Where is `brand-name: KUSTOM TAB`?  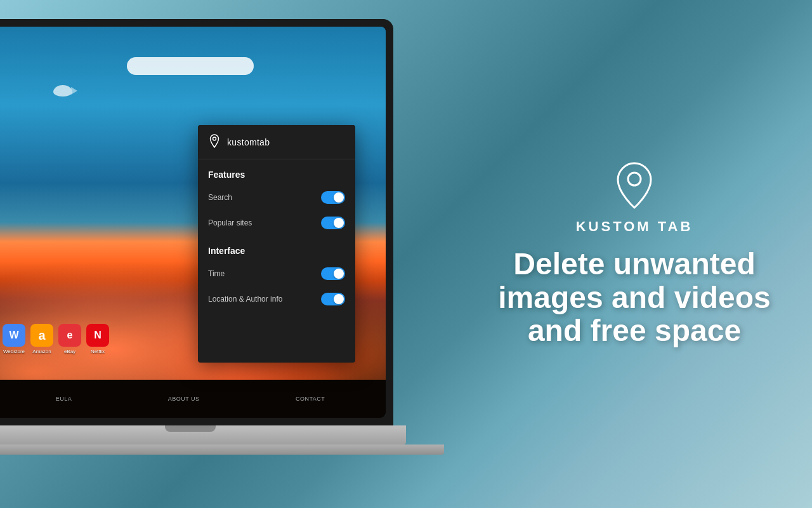 brand-name: KUSTOM TAB is located at coordinates (634, 227).